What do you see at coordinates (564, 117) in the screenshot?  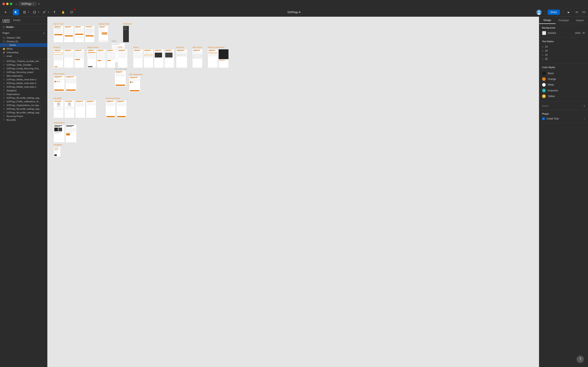 I see `plugin-section: Plugin ✓ Install Todo −` at bounding box center [564, 117].